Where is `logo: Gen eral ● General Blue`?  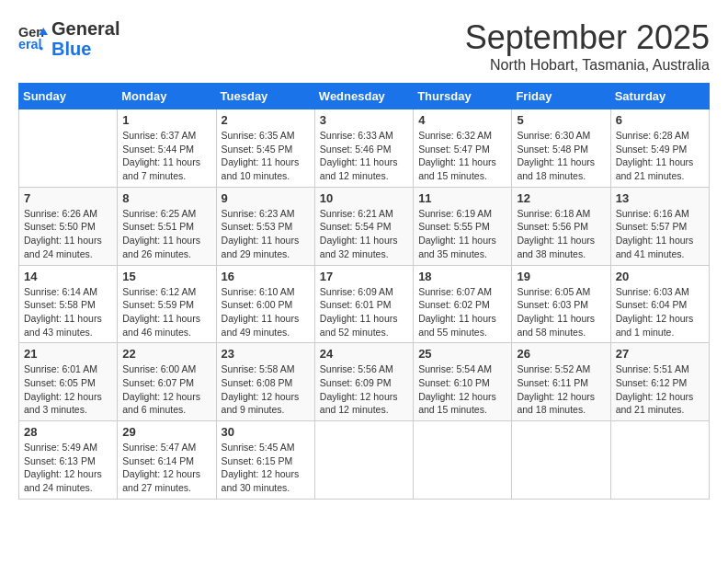 logo: Gen eral ● General Blue is located at coordinates (69, 39).